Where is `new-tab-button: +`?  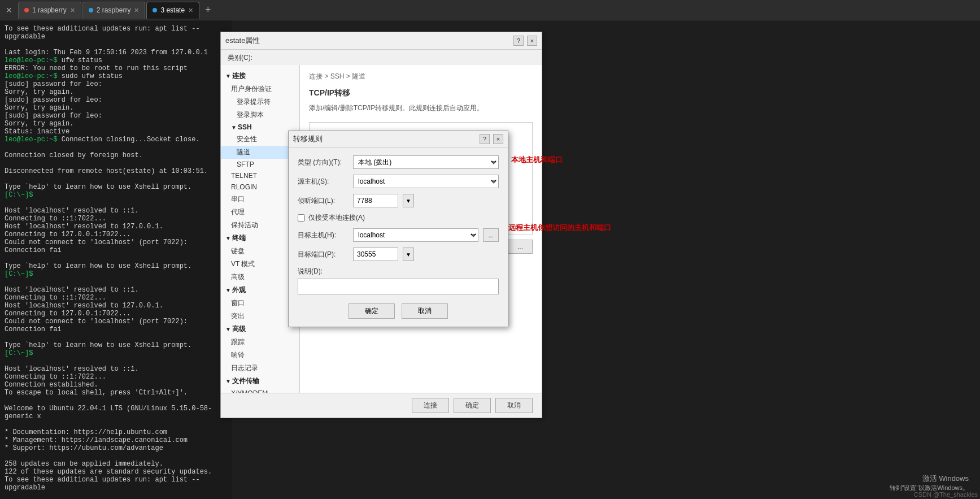 new-tab-button: + is located at coordinates (208, 10).